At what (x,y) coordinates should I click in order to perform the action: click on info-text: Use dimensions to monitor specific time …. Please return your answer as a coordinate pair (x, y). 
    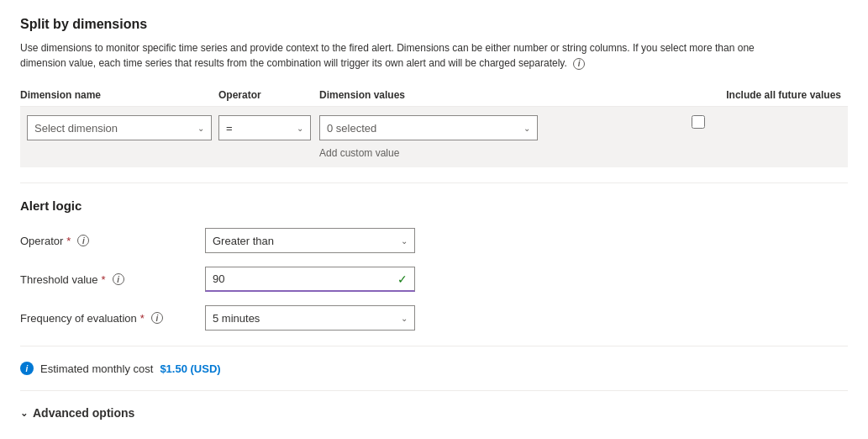
    Looking at the image, I should click on (407, 56).